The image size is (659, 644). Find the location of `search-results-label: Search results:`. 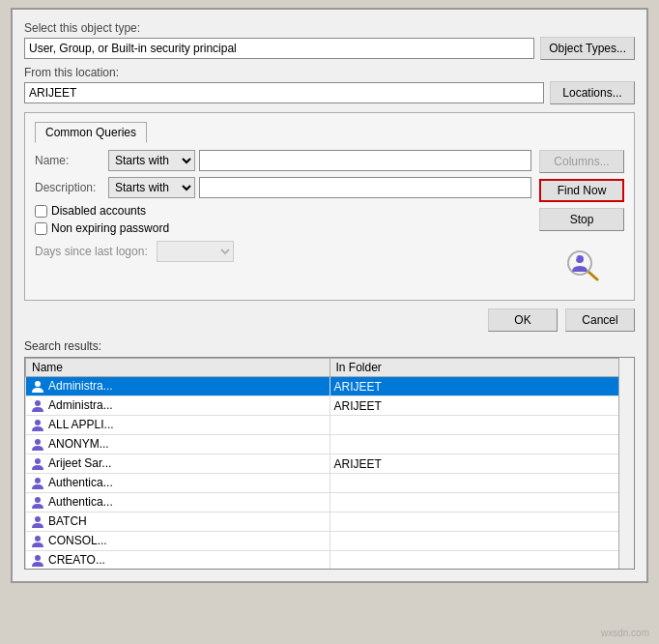

search-results-label: Search results: is located at coordinates (330, 346).